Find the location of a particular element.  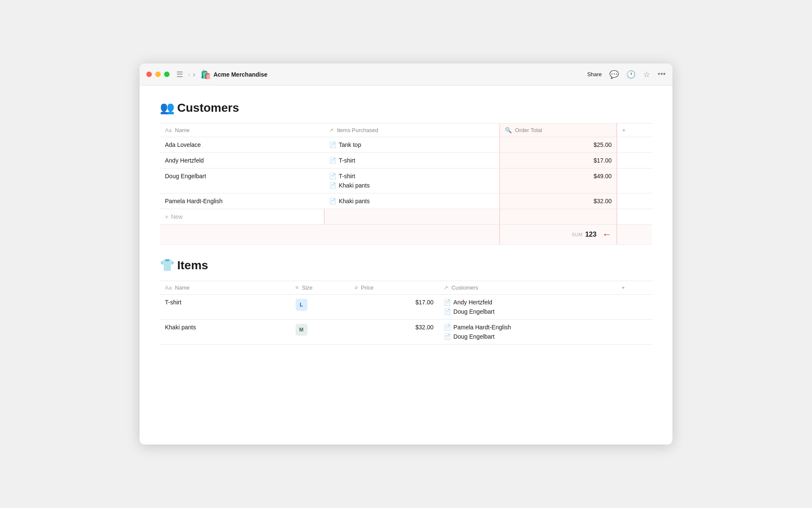

menu-button: ☰ is located at coordinates (180, 75).